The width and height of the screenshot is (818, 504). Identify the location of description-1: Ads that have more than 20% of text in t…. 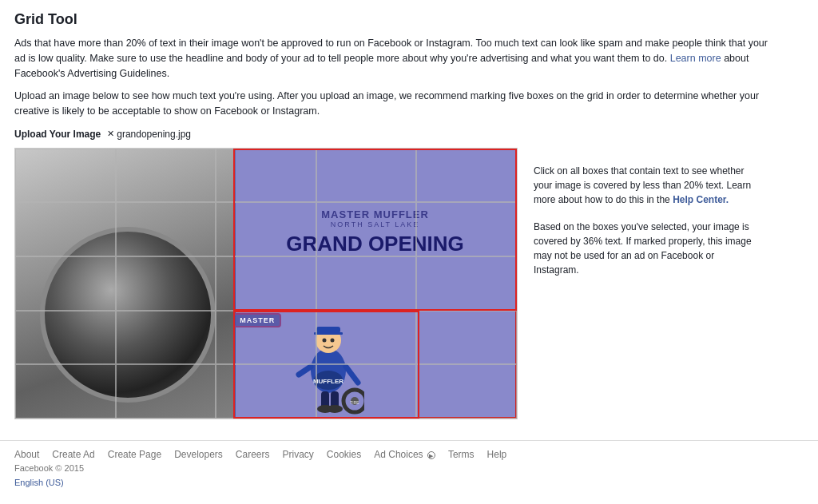
(391, 58).